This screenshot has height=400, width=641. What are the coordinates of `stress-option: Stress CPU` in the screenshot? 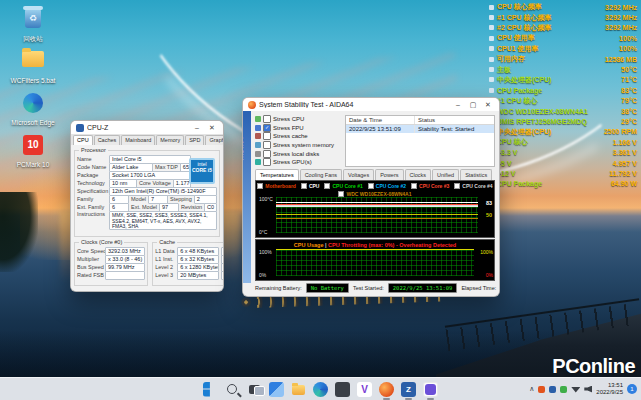 It's located at (299, 120).